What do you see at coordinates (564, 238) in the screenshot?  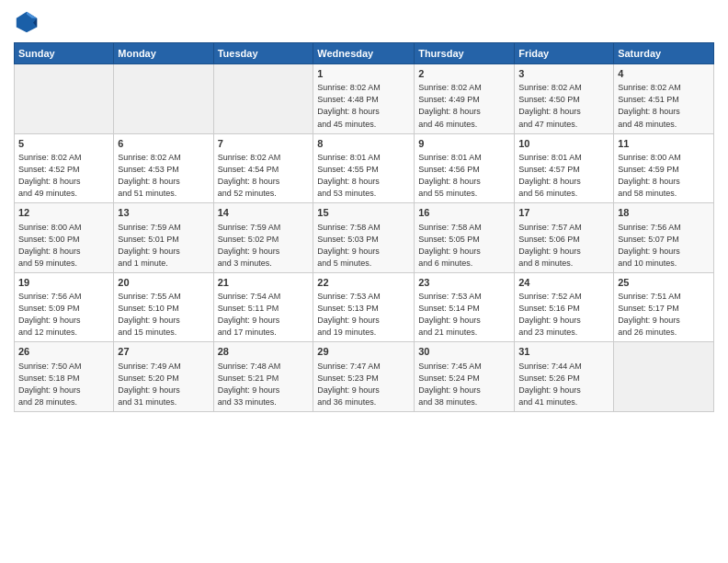 I see `calendar-cell: 17Sunrise: 7:57 AM Sunset: 5:06 PM Dayli…` at bounding box center [564, 238].